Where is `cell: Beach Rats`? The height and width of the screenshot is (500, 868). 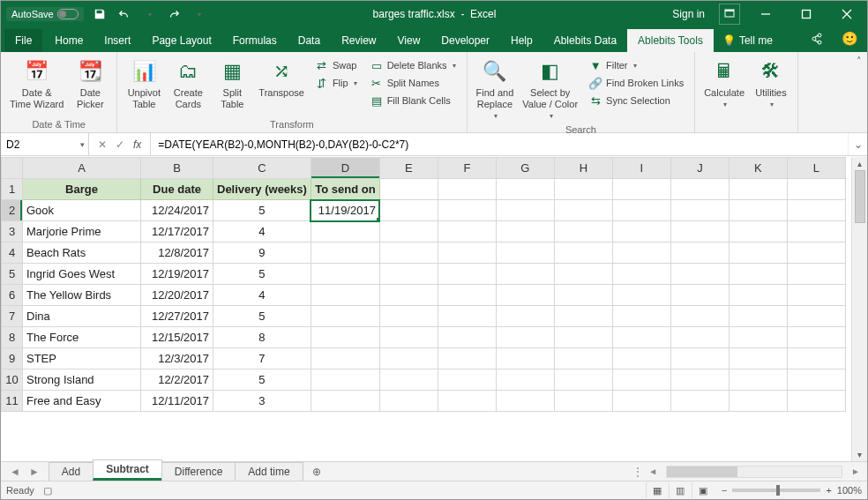
cell: Beach Rats is located at coordinates (82, 253).